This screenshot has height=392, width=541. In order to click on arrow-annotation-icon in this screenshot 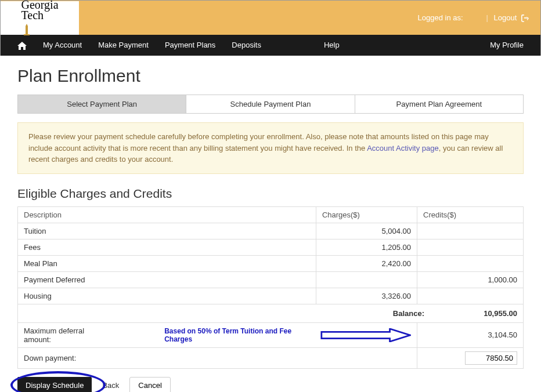, I will do `click(366, 335)`.